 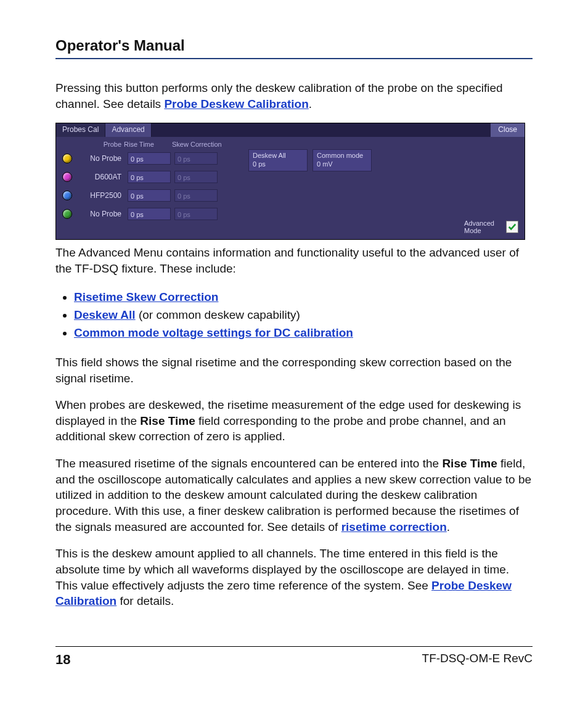 I want to click on channel-dot-c2, so click(x=67, y=177).